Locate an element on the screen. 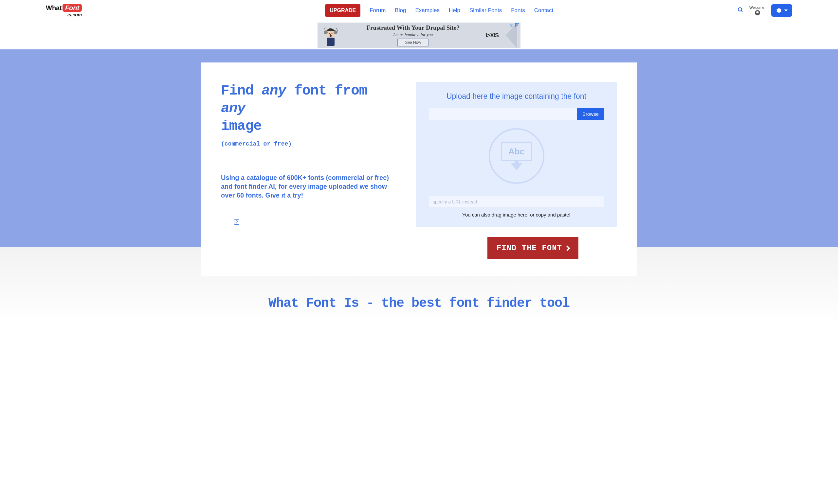  hero-card-bottom: FIND THE FONT is located at coordinates (419, 262).